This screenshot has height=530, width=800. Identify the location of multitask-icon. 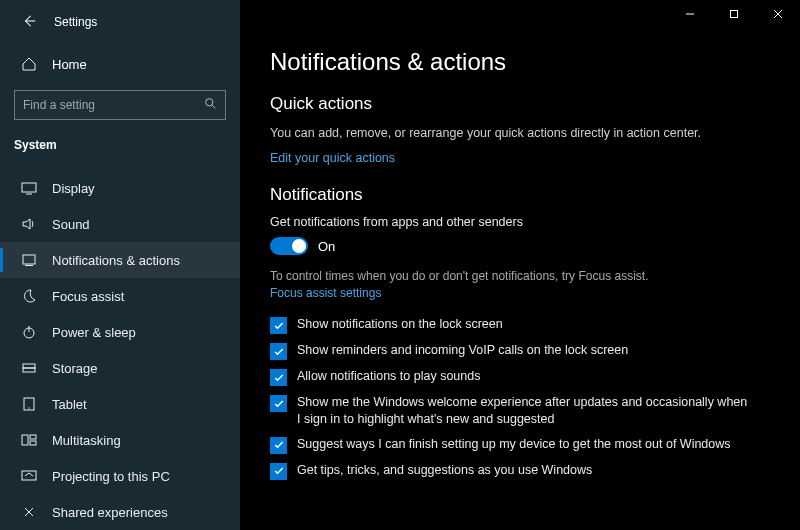
(29, 440).